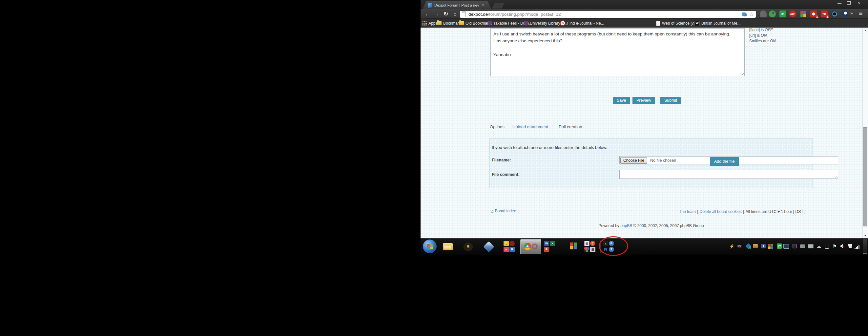 The height and width of the screenshot is (336, 868). Describe the element at coordinates (468, 247) in the screenshot. I see `taskbar-dark-app-icon` at that location.